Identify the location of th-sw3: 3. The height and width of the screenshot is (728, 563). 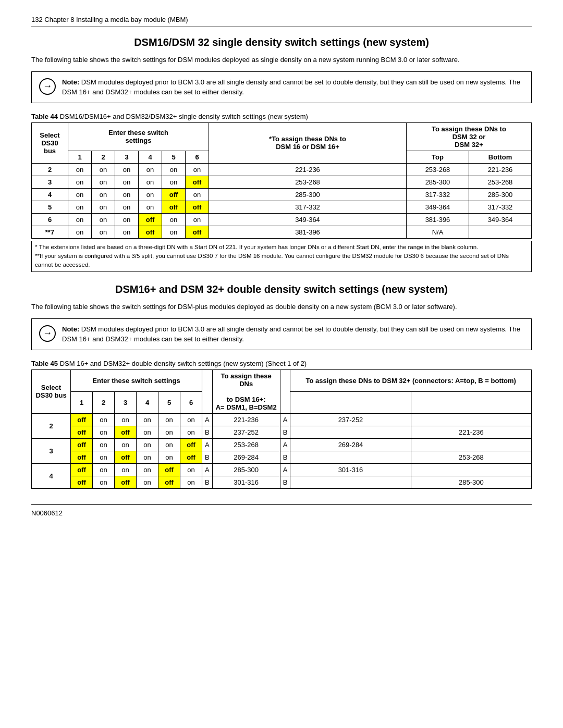
(127, 157).